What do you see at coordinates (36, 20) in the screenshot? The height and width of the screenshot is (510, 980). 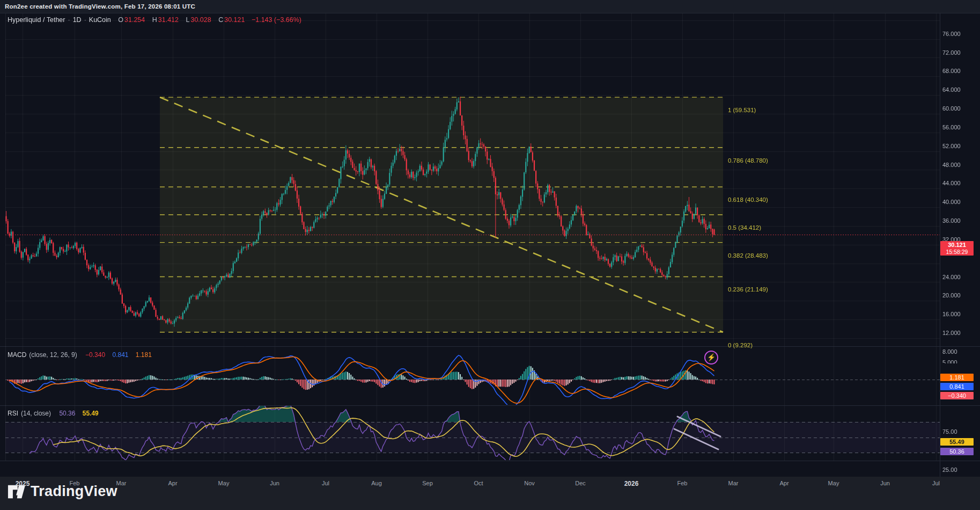 I see `symbol-title: Hyperliquid / Tether` at bounding box center [36, 20].